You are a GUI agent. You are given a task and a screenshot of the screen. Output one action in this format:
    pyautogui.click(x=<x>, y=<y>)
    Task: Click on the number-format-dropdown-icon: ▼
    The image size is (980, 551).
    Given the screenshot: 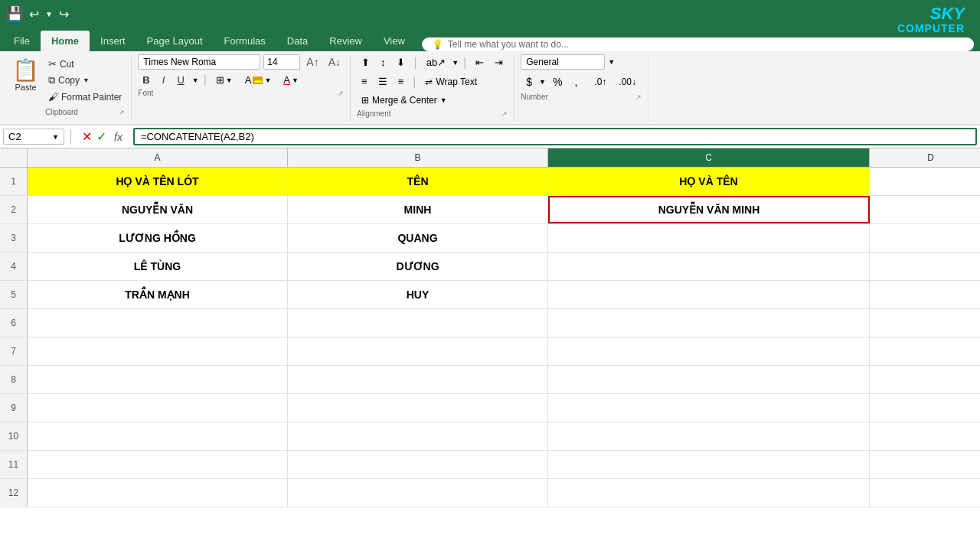 What is the action you would take?
    pyautogui.click(x=611, y=62)
    